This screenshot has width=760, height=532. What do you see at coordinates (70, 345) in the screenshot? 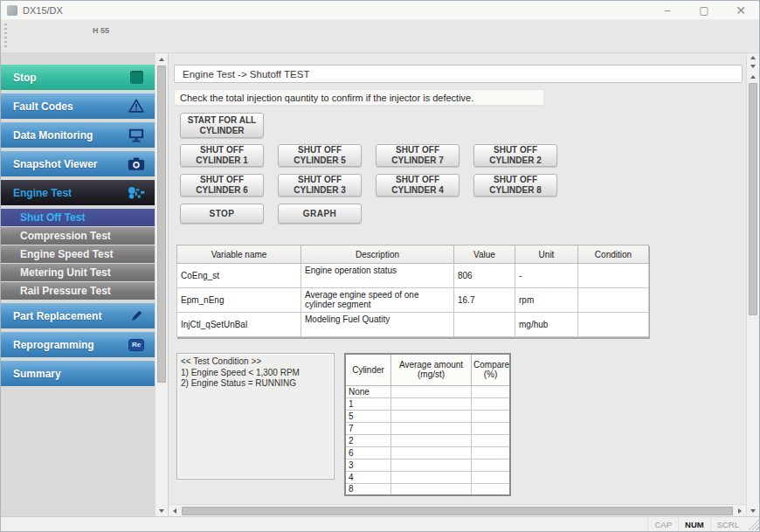
I see `sidebar-item-label: Reprogramming` at bounding box center [70, 345].